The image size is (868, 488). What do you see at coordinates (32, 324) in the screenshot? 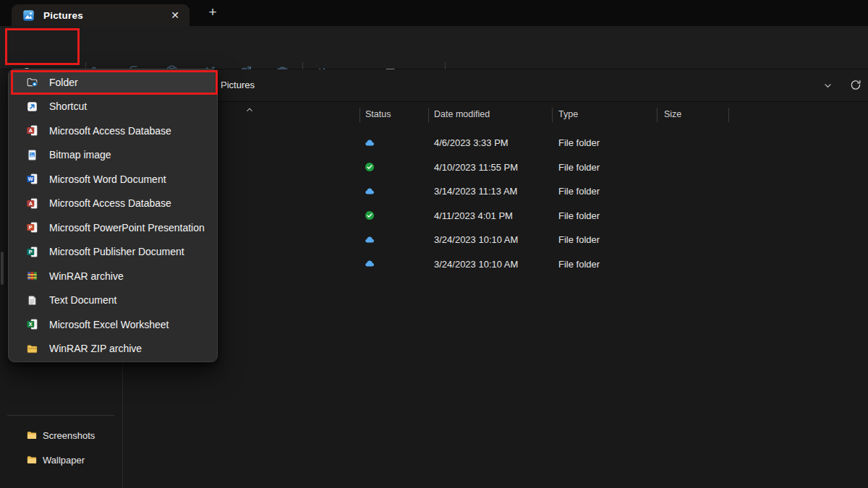
I see `excel-icon` at bounding box center [32, 324].